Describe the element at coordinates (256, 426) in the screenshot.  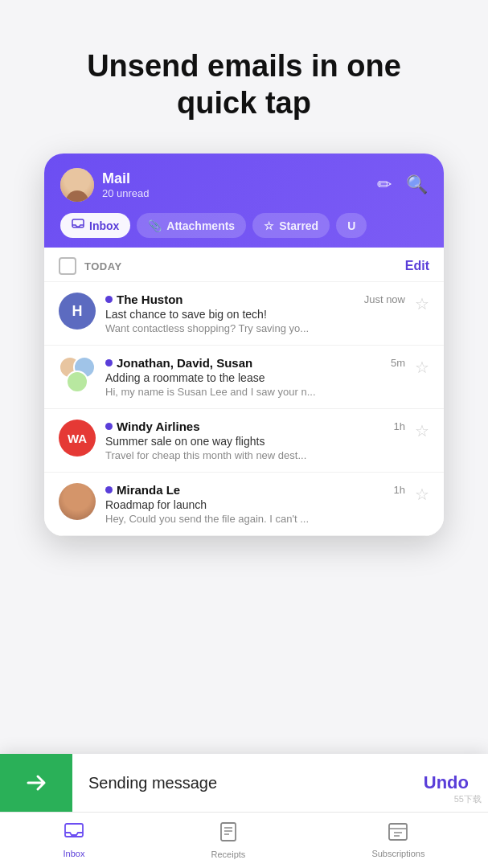
I see `email-top-row: Windy Airlines 1h` at that location.